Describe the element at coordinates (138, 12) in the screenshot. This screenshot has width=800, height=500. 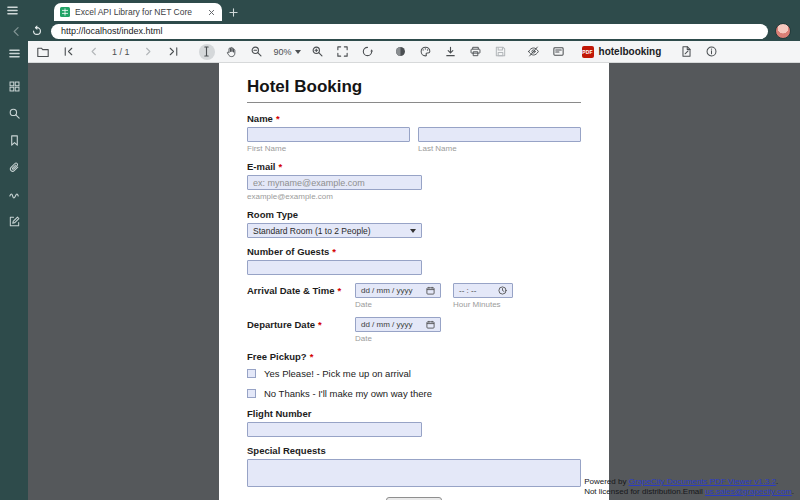
I see `browser-tab: Excel API Library for NET Core` at that location.